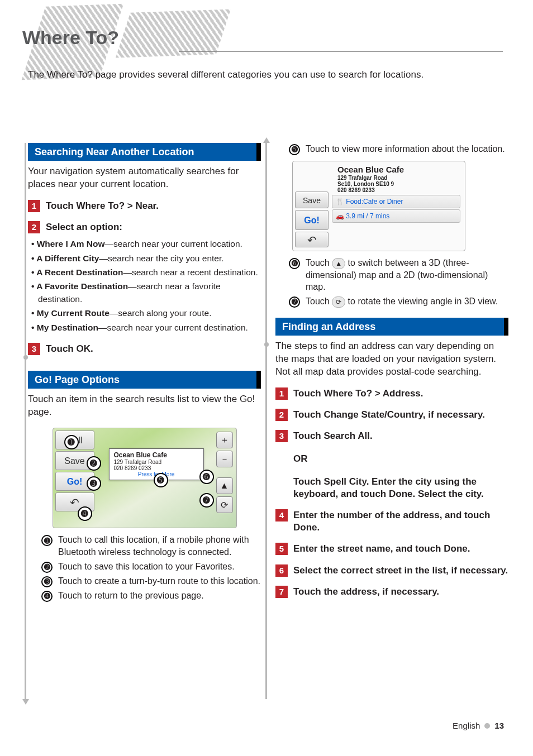  What do you see at coordinates (392, 394) in the screenshot?
I see `addr-step-1: 1 Touch Where To? > Address.` at bounding box center [392, 394].